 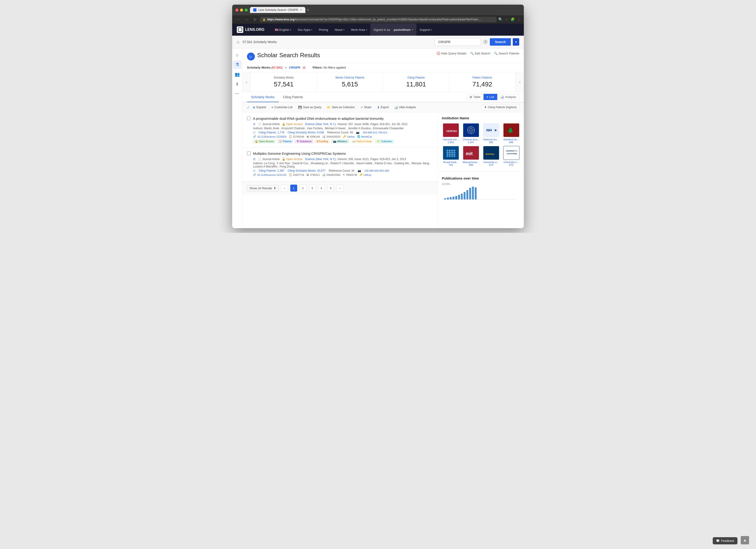 What do you see at coordinates (340, 188) in the screenshot?
I see `next-page-button: ›` at bounding box center [340, 188].